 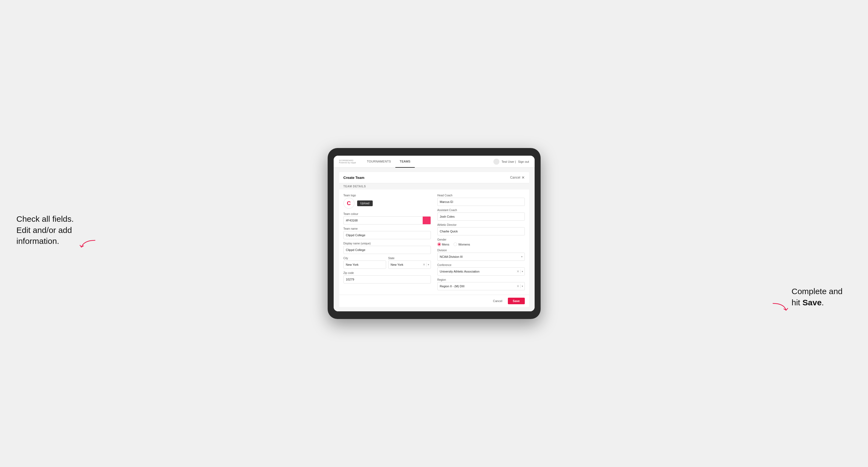 I want to click on head-coach-input, so click(x=481, y=202).